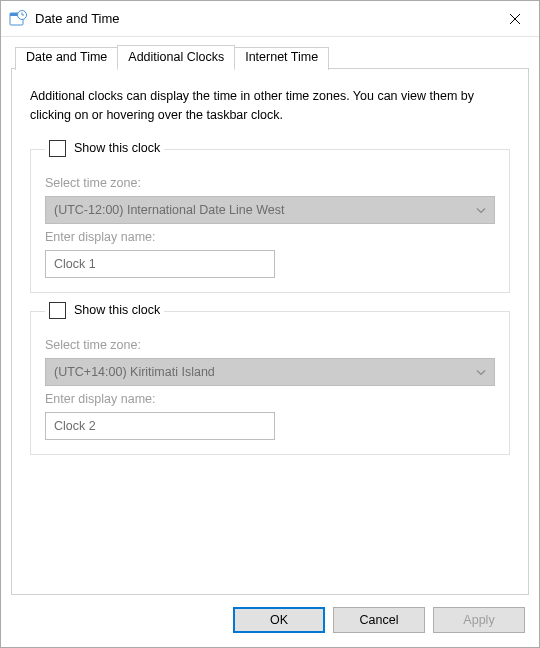 The image size is (540, 648). What do you see at coordinates (58, 310) in the screenshot?
I see `clock2-show-checkbox` at bounding box center [58, 310].